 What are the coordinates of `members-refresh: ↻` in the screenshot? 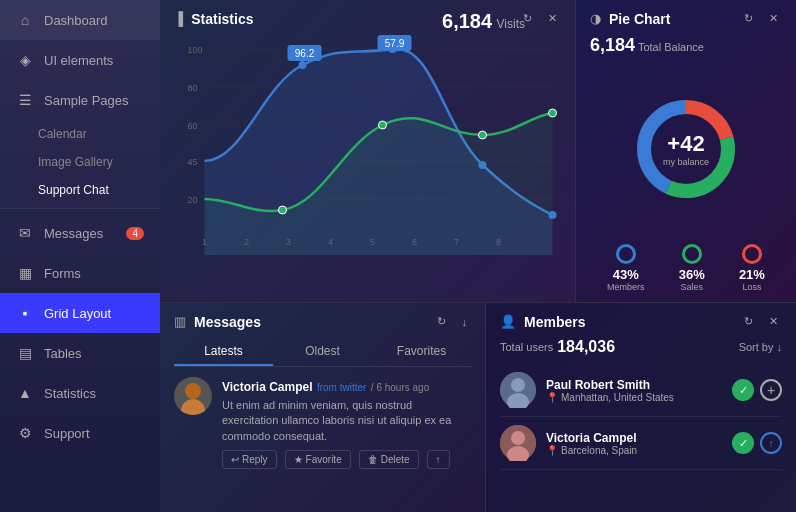 It's located at (748, 322).